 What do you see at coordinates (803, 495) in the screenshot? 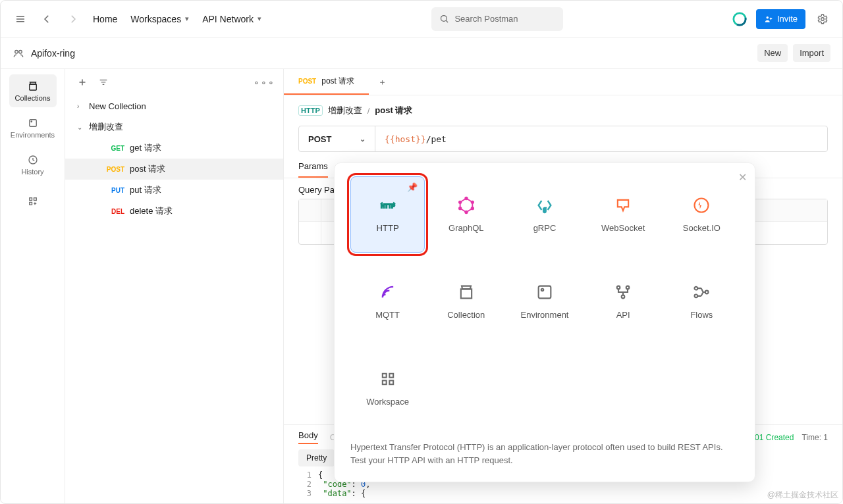
I see `watermark: @稀土掘金技术社区` at bounding box center [803, 495].